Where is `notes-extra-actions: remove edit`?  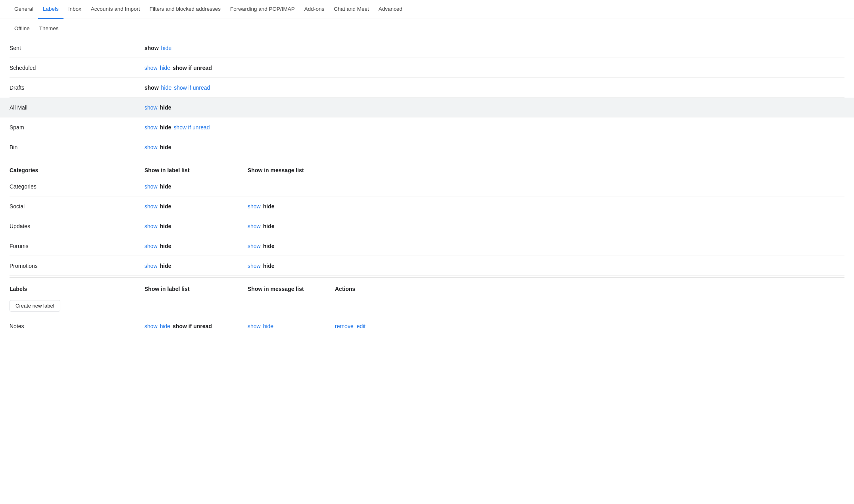 notes-extra-actions: remove edit is located at coordinates (350, 326).